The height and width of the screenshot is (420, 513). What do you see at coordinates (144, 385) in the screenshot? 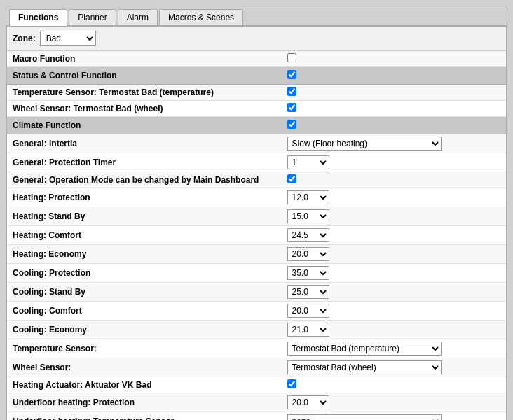
I see `row-label: Heating Actuator: Aktuator VK Bad` at bounding box center [144, 385].